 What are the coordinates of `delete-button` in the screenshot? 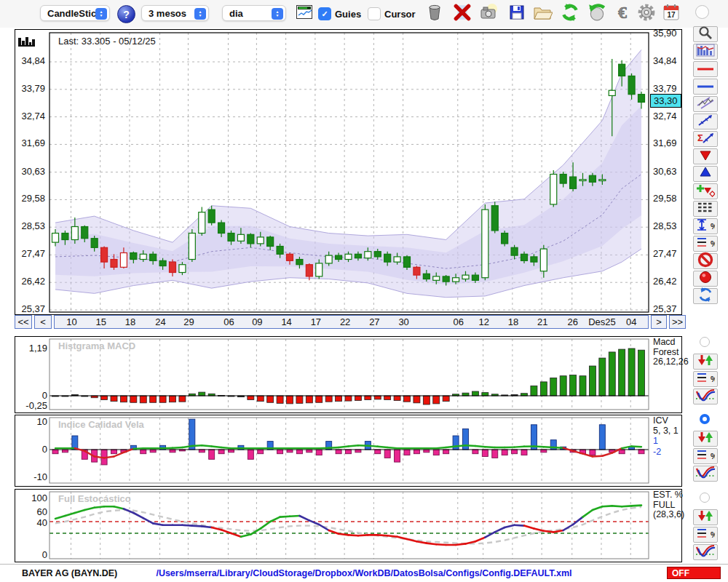 It's located at (462, 13).